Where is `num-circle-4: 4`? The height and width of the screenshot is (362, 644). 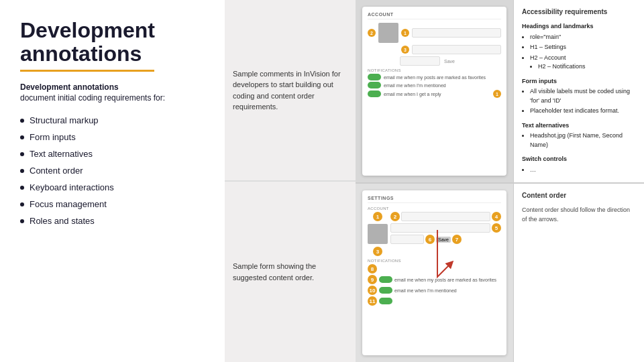 num-circle-4: 4 is located at coordinates (496, 217).